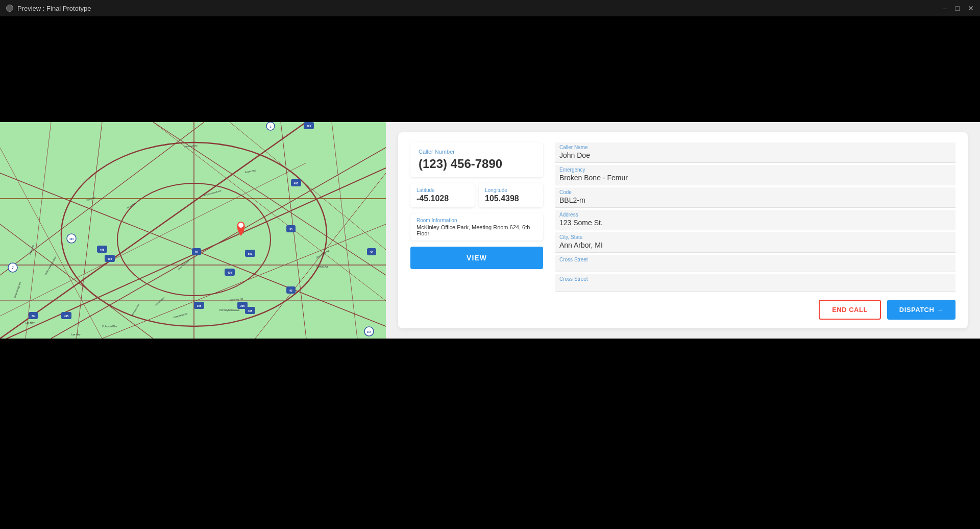 The image size is (980, 529). I want to click on emergency-field: Emergency Broken Bone - Femur, so click(755, 175).